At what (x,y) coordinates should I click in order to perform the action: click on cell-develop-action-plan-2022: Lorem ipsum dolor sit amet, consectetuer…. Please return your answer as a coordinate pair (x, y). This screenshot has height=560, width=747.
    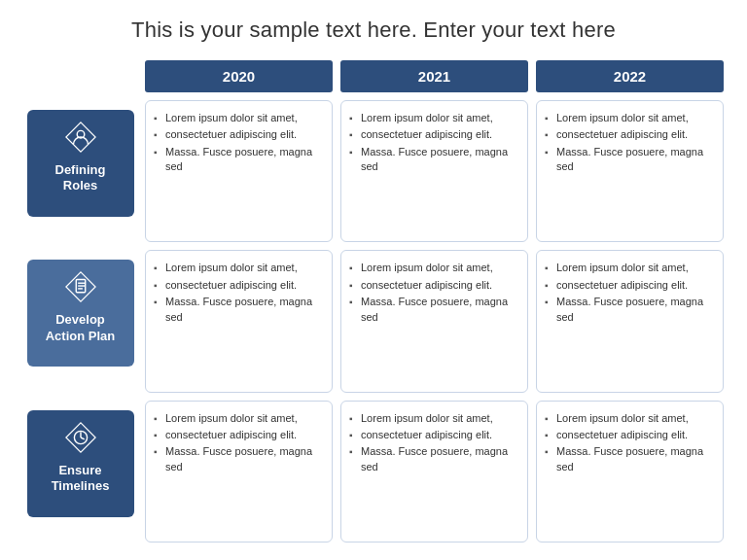
    Looking at the image, I should click on (630, 321).